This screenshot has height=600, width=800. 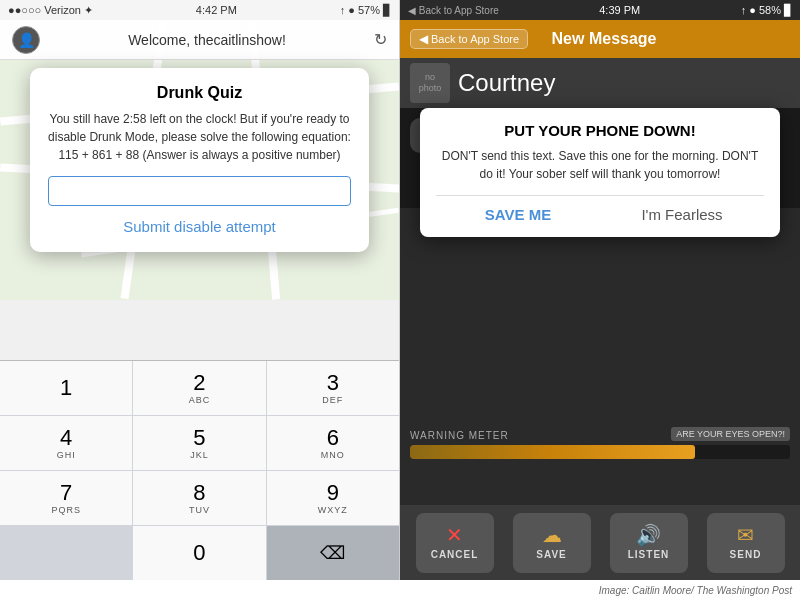 I want to click on contact-name: Courtney, so click(x=506, y=83).